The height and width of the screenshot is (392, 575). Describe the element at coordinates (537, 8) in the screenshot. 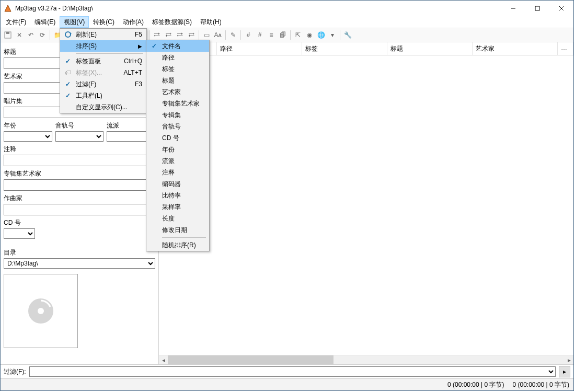

I see `maximize-button` at that location.